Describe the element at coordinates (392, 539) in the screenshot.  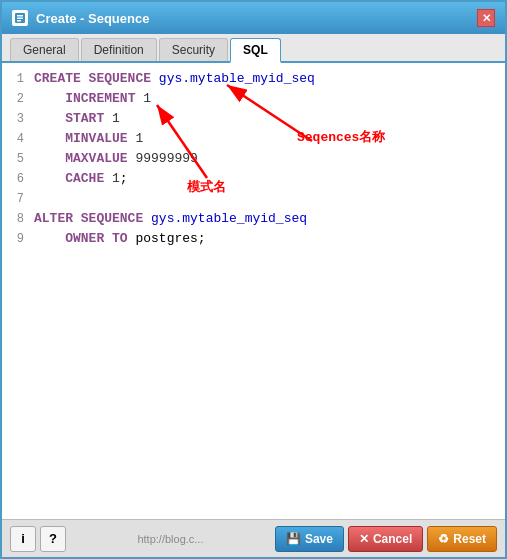
I see `cancel-label: Cancel` at that location.